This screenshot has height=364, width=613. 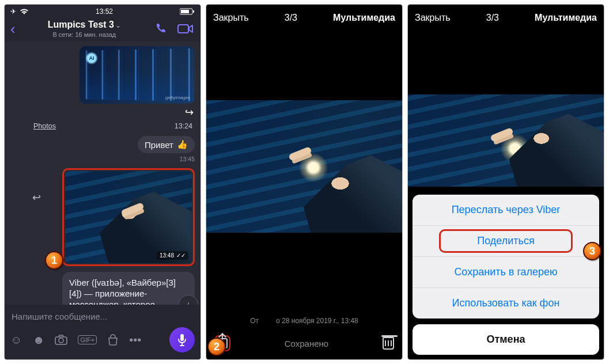 I want to click on mic-button, so click(x=182, y=340).